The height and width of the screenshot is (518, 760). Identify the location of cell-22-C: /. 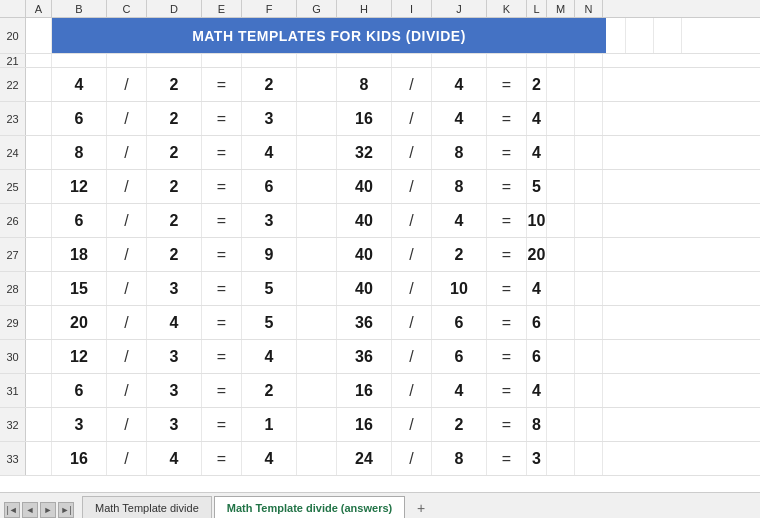
(127, 84).